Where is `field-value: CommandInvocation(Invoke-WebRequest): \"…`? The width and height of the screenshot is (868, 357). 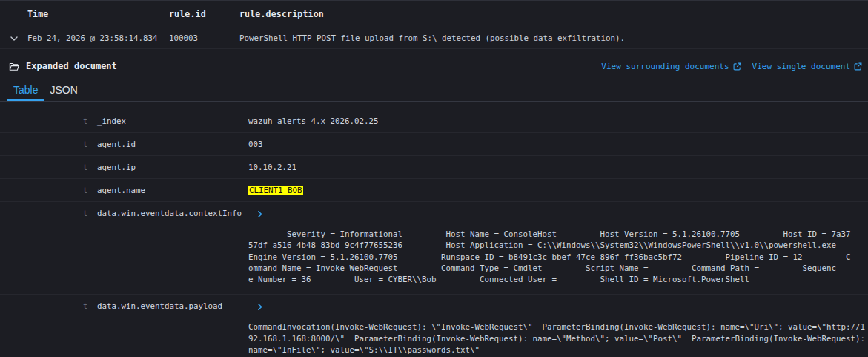
field-value: CommandInvocation(Invoke-WebRequest): \"… is located at coordinates (555, 329).